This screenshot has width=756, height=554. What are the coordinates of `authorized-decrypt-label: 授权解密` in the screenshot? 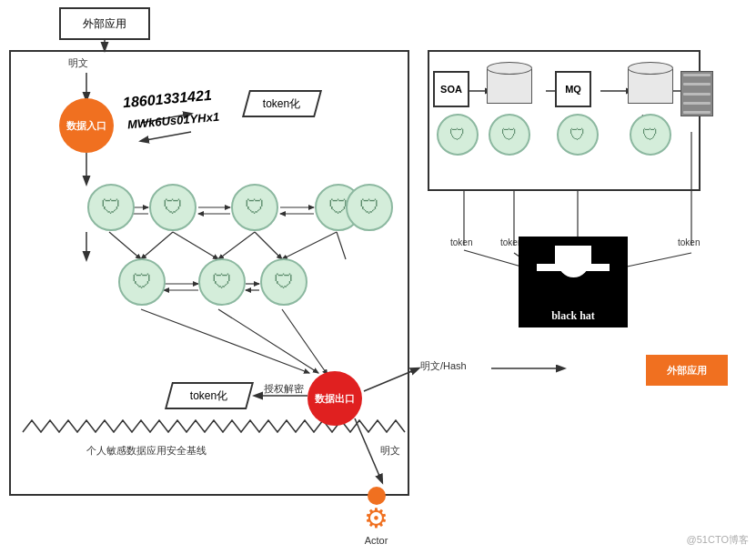 It's located at (284, 389).